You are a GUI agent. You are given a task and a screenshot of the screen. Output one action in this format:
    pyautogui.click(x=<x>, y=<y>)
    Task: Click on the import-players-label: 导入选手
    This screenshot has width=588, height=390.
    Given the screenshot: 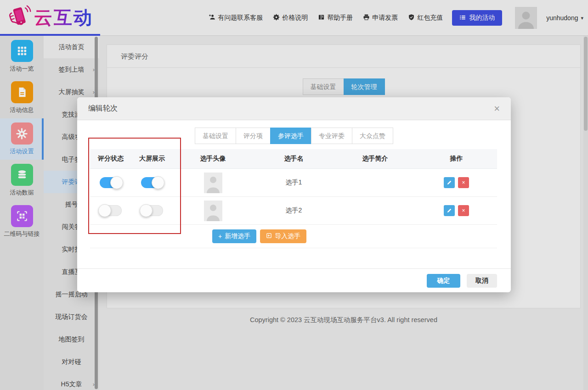 What is the action you would take?
    pyautogui.click(x=288, y=236)
    